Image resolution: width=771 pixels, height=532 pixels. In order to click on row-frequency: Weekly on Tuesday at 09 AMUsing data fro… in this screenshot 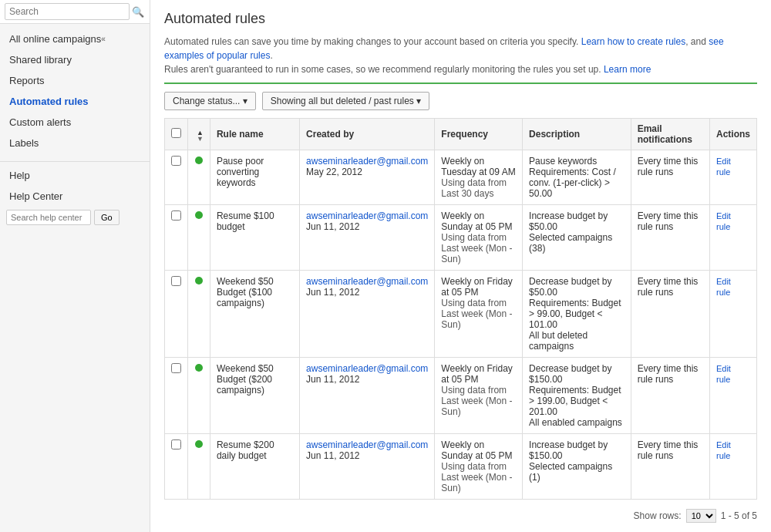, I will do `click(479, 177)`.